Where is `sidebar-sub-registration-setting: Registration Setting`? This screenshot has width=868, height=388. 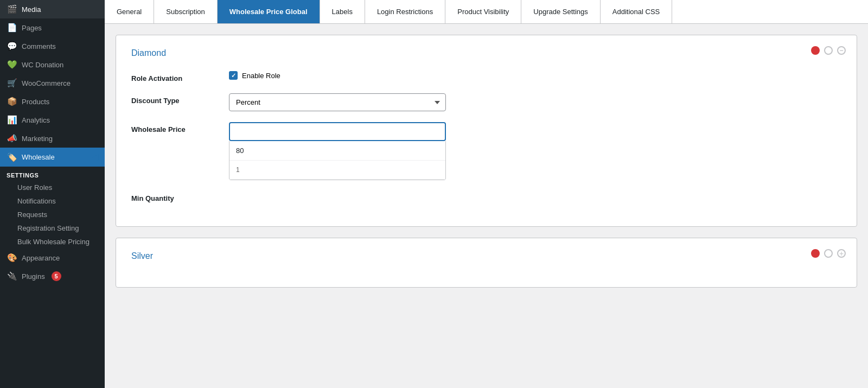
sidebar-sub-registration-setting: Registration Setting is located at coordinates (52, 228).